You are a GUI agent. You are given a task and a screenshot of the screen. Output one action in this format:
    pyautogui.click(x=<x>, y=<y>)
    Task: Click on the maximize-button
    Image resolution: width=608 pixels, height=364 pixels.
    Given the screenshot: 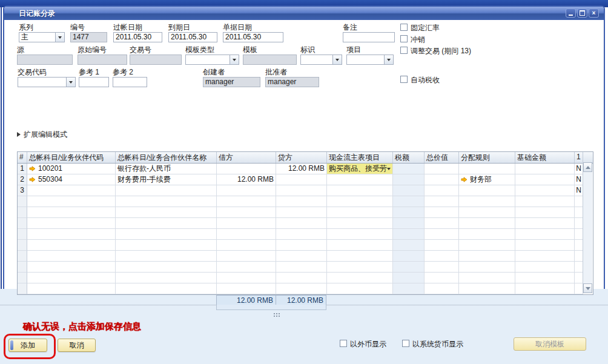 What is the action you would take?
    pyautogui.click(x=583, y=13)
    